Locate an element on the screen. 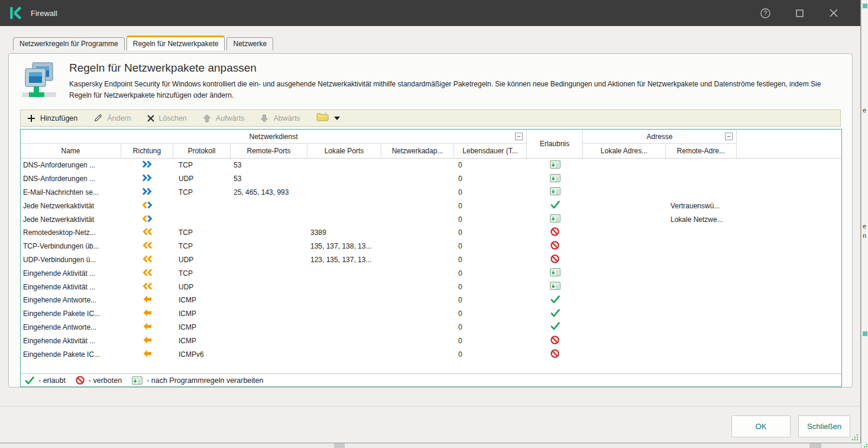 The image size is (868, 448). column-header-lebensdauer-t-: Lebensdauer (T... is located at coordinates (491, 151).